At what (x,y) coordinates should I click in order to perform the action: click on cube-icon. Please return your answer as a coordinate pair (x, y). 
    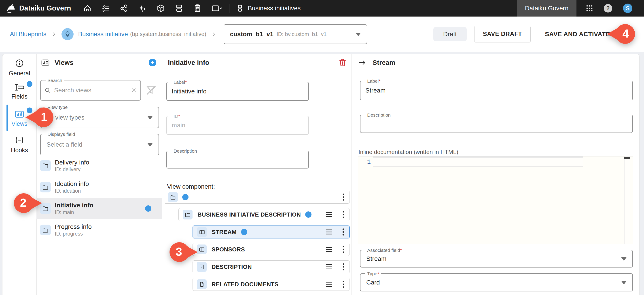
    Looking at the image, I should click on (161, 8).